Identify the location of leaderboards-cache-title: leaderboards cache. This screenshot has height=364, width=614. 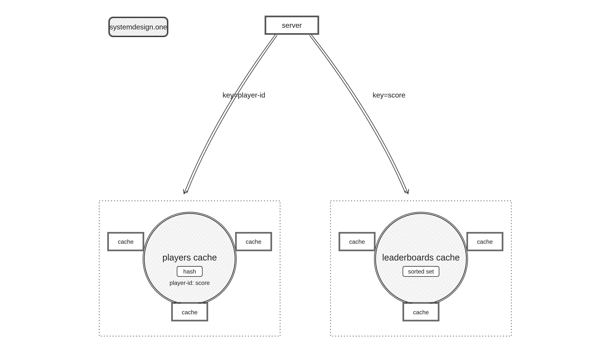
(421, 257).